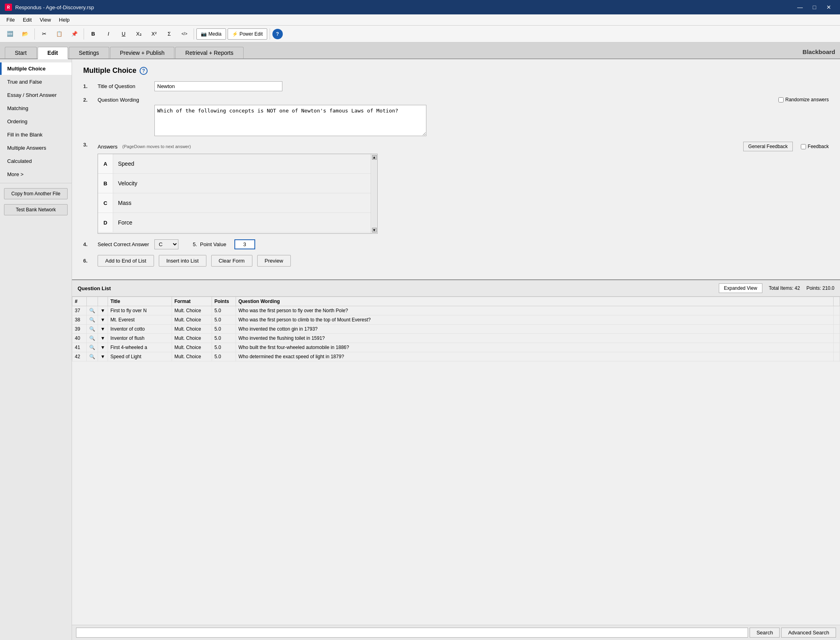 The width and height of the screenshot is (840, 640). What do you see at coordinates (534, 329) in the screenshot?
I see `cell-wording-39: Who invented the cotton gin in 1793?` at bounding box center [534, 329].